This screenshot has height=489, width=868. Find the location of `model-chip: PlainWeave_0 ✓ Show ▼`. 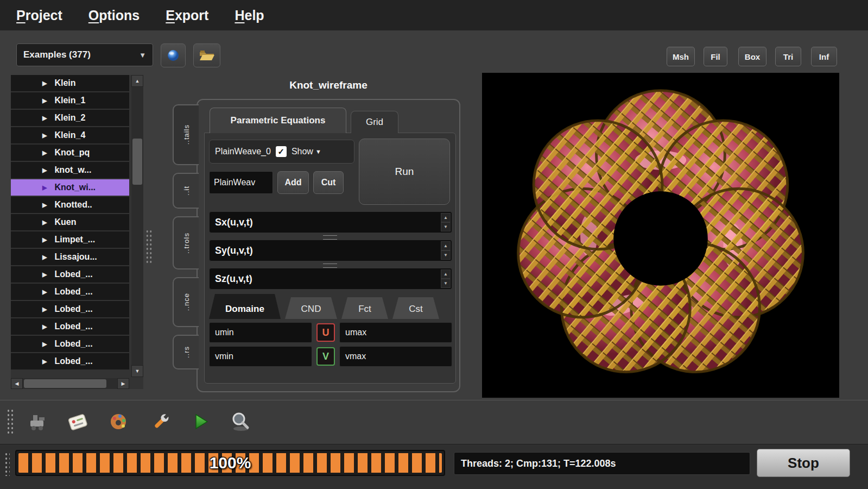

model-chip: PlainWeave_0 ✓ Show ▼ is located at coordinates (282, 152).